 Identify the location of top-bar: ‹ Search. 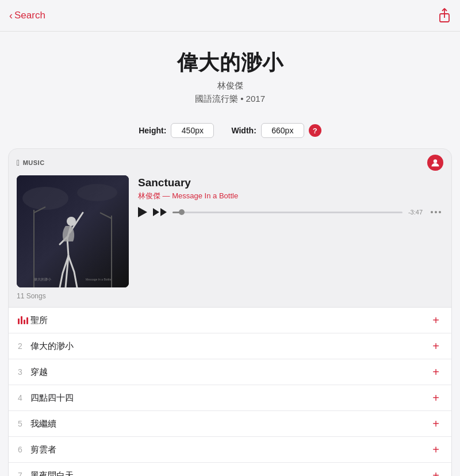
(230, 16).